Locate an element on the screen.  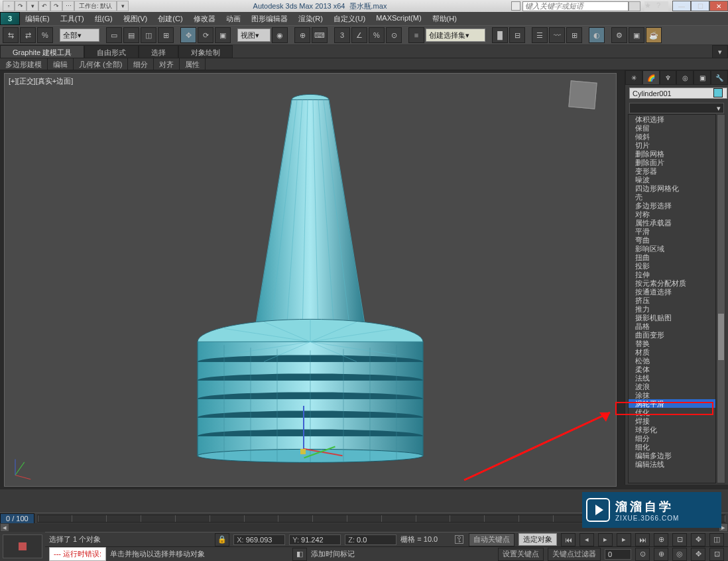
snap-icon: 3 is located at coordinates (342, 35).